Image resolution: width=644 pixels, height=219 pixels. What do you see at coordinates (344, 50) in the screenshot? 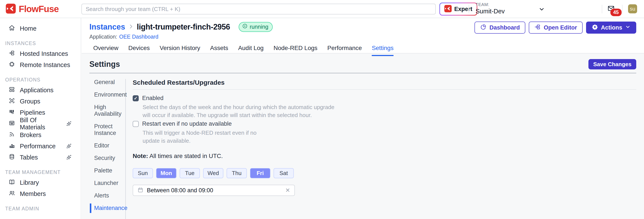
I see `tab-performance: Performance` at bounding box center [344, 50].